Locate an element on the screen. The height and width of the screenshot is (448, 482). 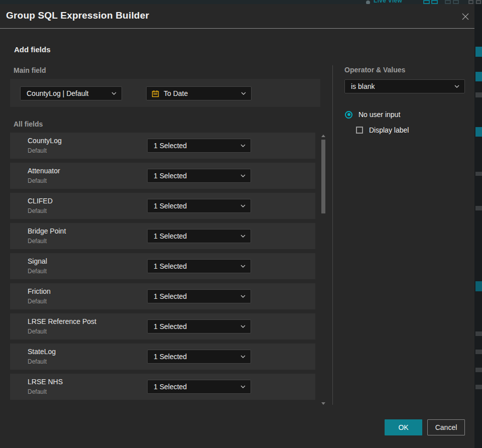
field-name: Friction is located at coordinates (39, 291).